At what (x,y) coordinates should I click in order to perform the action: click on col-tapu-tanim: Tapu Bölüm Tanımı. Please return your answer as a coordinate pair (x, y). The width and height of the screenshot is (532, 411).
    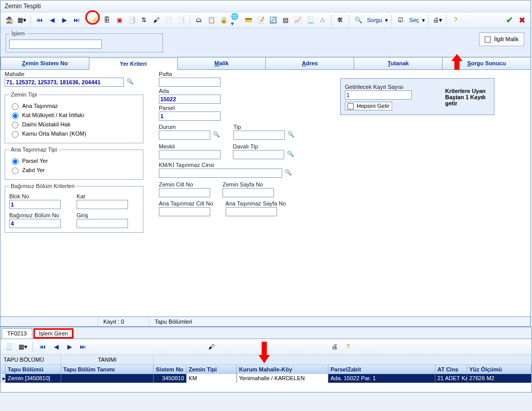
    Looking at the image, I should click on (107, 369).